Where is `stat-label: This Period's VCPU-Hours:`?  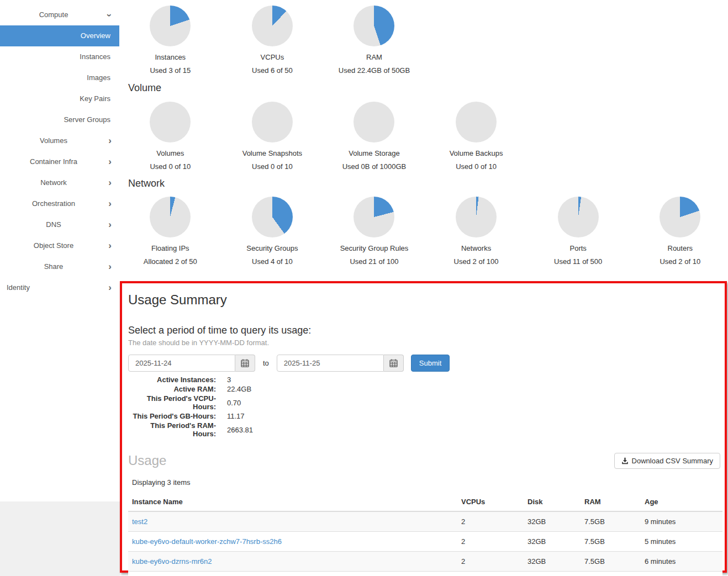
stat-label: This Period's VCPU-Hours: is located at coordinates (172, 403).